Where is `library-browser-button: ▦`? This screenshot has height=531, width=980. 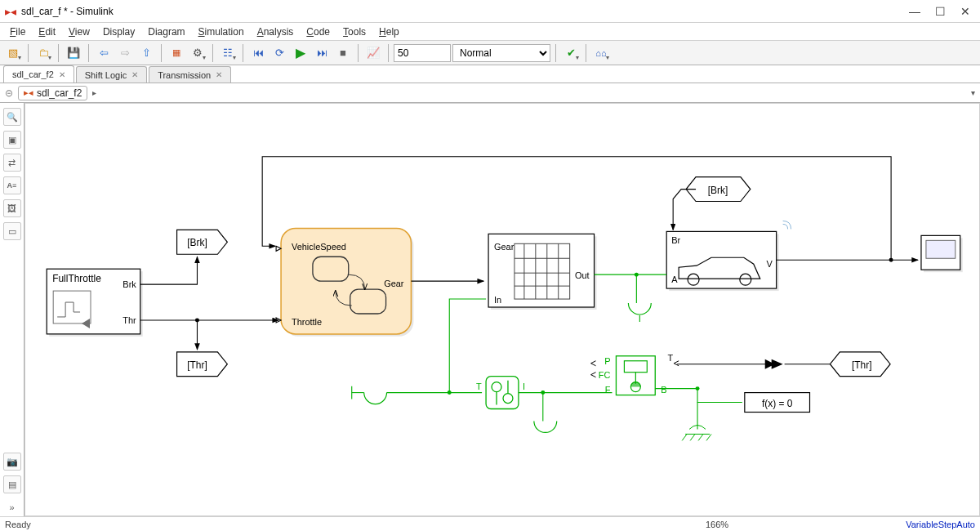 library-browser-button: ▦ is located at coordinates (176, 53).